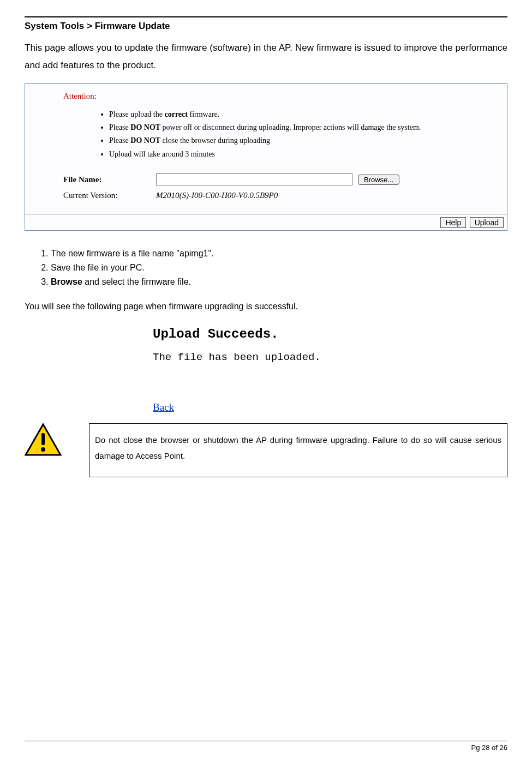 Image resolution: width=532 pixels, height=768 pixels. I want to click on current-version-row: Current Version: M2010(S)-I00-C00-H00-V0…, so click(268, 195).